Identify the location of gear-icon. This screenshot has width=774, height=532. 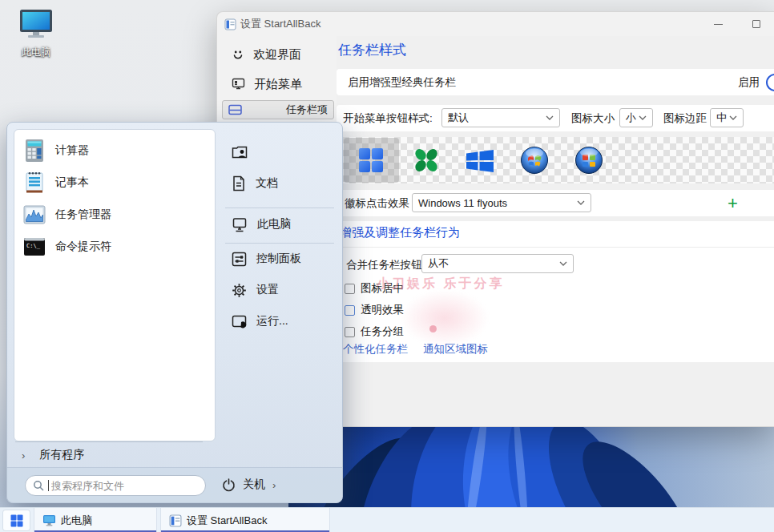
(239, 290).